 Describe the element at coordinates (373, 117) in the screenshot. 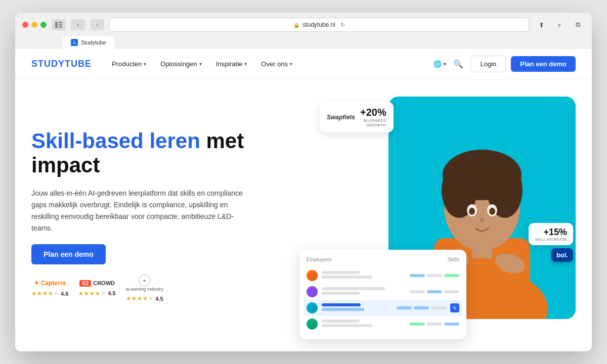

I see `badge-top-stat: +20% BUSINESS GROWTH` at that location.